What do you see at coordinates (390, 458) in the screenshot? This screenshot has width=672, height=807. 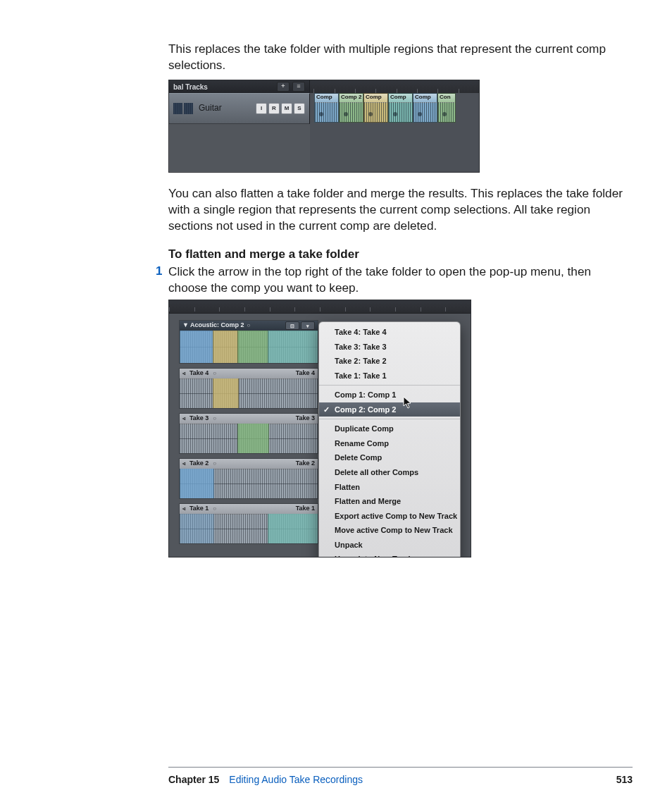 I see `menu-item: Delete Comp` at bounding box center [390, 458].